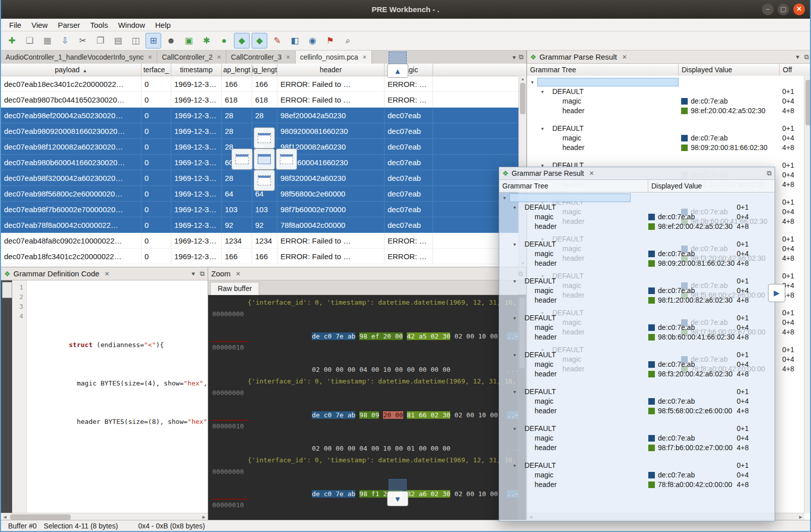  I want to click on dock-target-top, so click(264, 138).